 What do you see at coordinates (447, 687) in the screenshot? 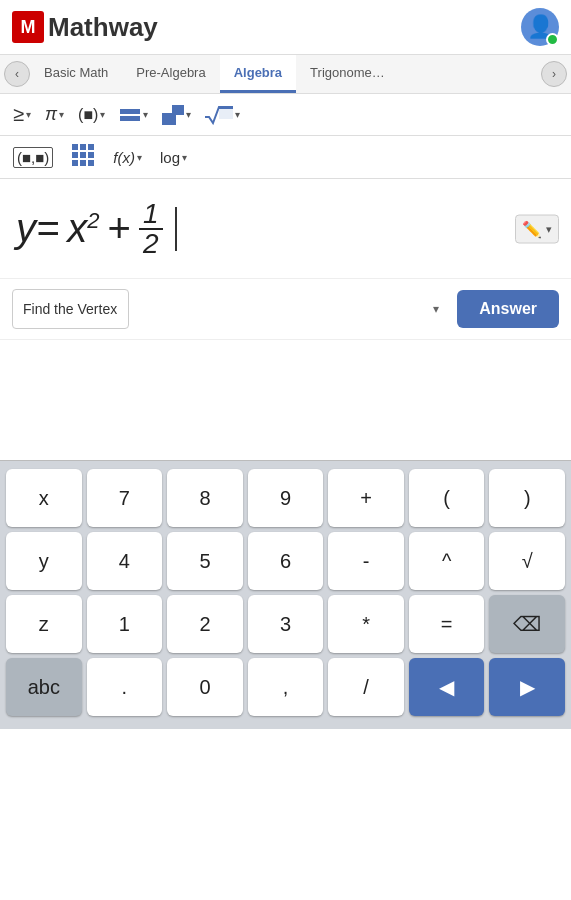
I see `key-left-arrow: ◀` at bounding box center [447, 687].